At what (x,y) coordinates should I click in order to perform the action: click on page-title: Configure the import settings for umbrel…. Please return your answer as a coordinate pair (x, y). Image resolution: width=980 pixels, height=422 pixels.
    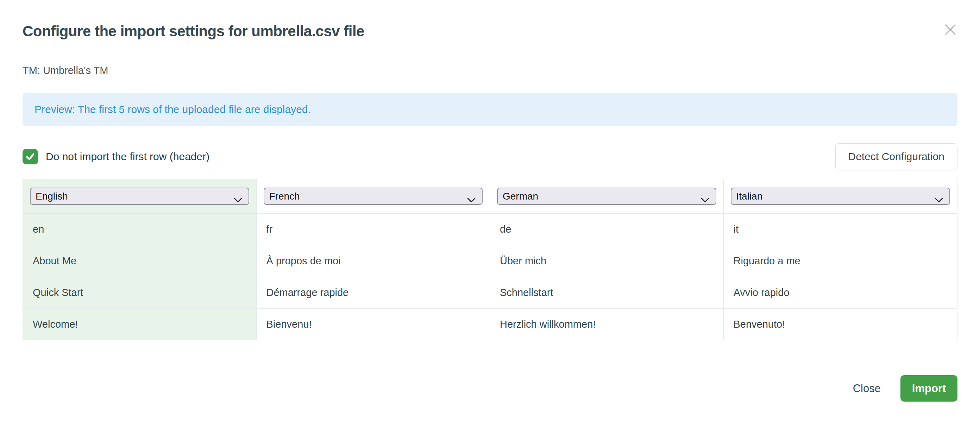
    Looking at the image, I should click on (490, 20).